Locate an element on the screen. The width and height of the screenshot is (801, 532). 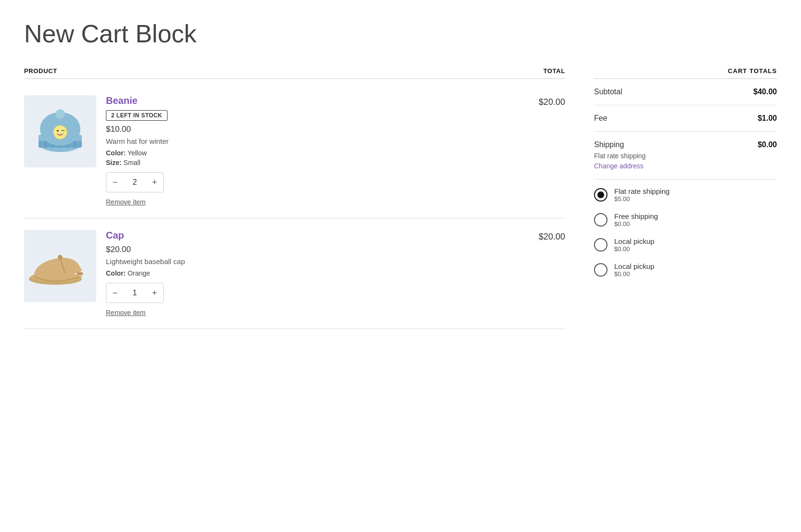
subtotal-value: $40.00 is located at coordinates (765, 92).